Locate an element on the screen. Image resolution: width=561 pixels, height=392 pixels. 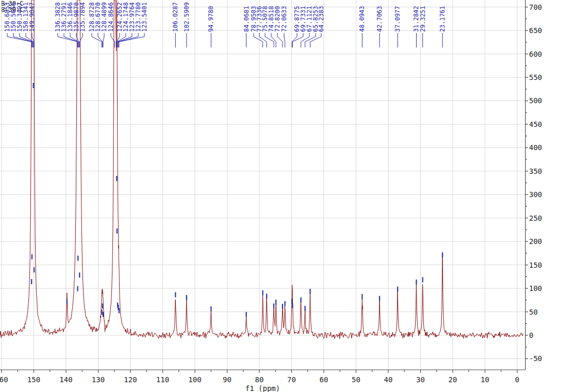
x-tick-label: 50 is located at coordinates (356, 380).